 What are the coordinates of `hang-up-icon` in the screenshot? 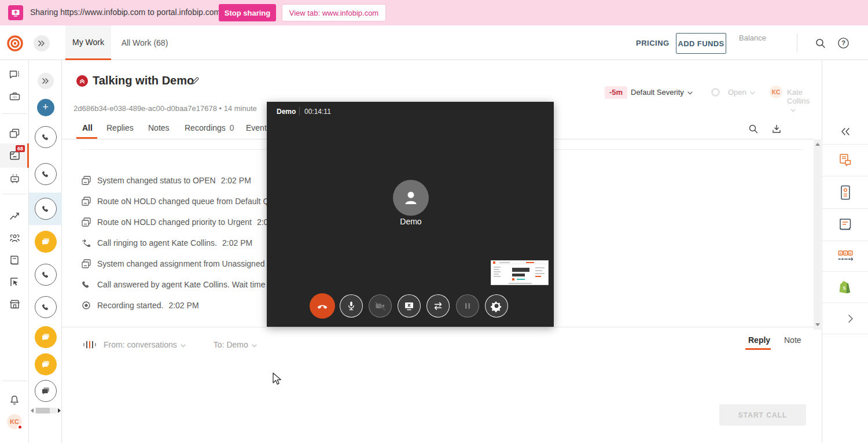 It's located at (322, 306).